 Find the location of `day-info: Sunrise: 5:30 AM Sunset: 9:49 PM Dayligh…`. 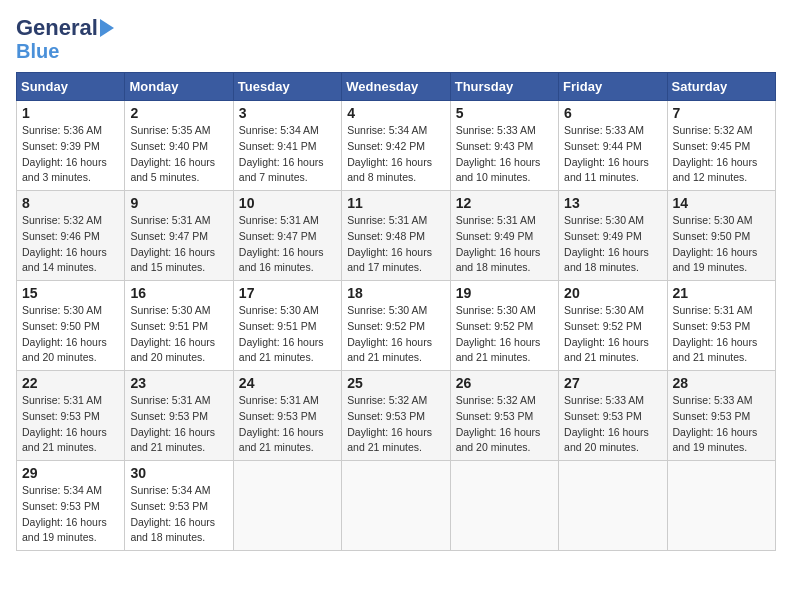

day-info: Sunrise: 5:30 AM Sunset: 9:49 PM Dayligh… is located at coordinates (612, 244).